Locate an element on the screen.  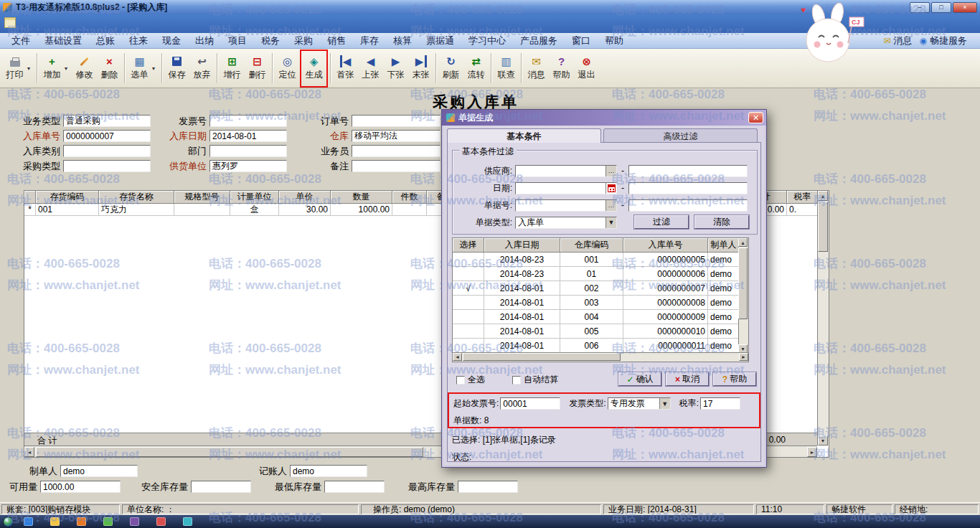
grid-cell: 30.00 is located at coordinates (305, 209).